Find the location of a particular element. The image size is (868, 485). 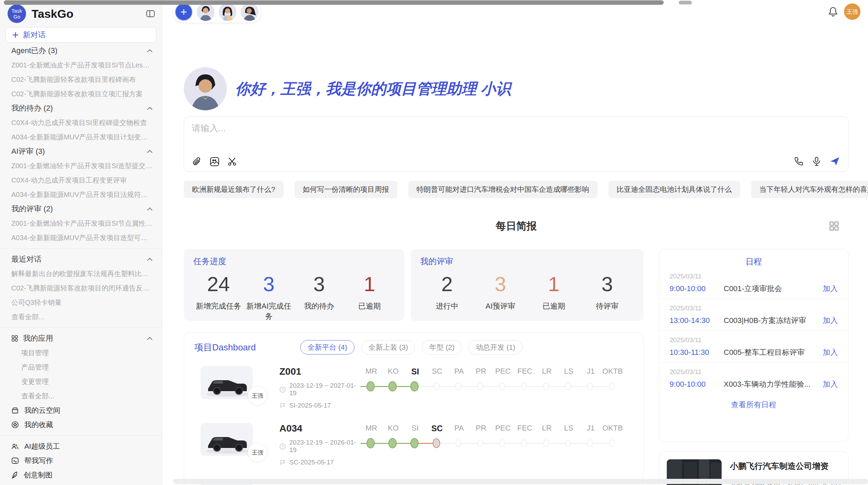

app-sub-item: 产品管理 is located at coordinates (81, 367).